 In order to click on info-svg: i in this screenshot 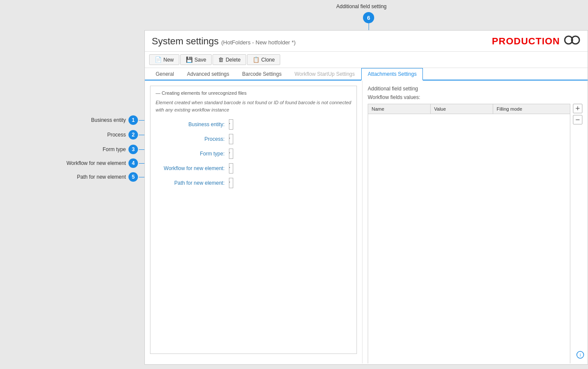, I will do `click(580, 355)`.